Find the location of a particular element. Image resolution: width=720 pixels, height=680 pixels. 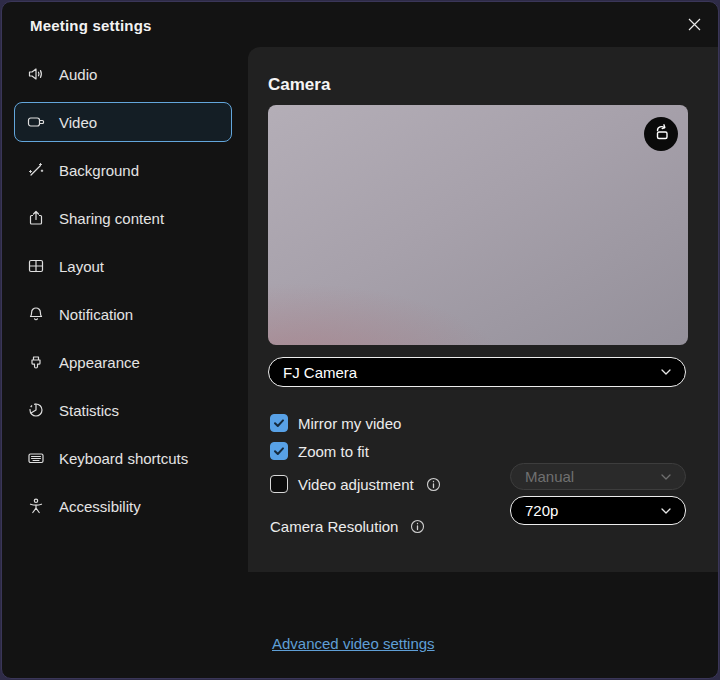

sidebar-item-label: Appearance is located at coordinates (100, 362).